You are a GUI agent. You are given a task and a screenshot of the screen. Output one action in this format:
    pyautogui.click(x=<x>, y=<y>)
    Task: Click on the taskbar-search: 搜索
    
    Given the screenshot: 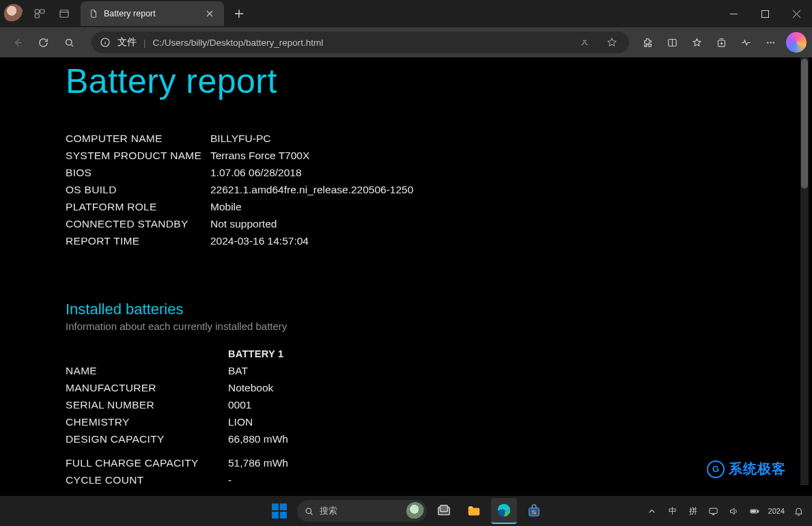 What is the action you would take?
    pyautogui.click(x=362, y=511)
    